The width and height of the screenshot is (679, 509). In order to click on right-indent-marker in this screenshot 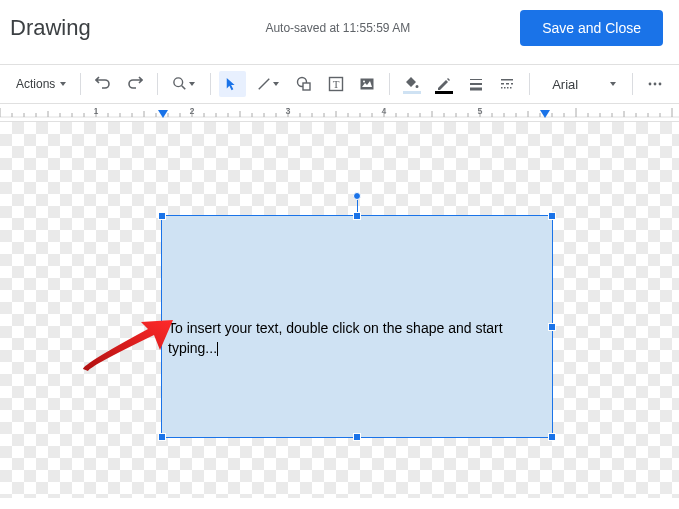, I will do `click(545, 114)`.